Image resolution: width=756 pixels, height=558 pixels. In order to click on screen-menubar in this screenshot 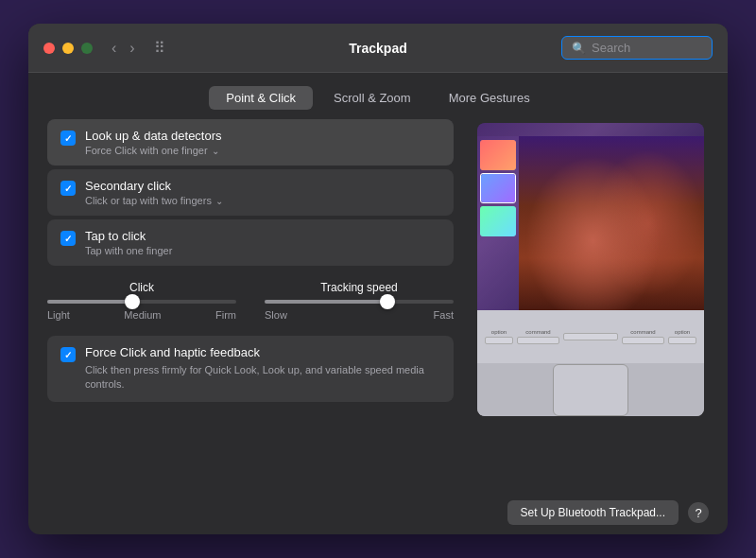, I will do `click(591, 130)`.